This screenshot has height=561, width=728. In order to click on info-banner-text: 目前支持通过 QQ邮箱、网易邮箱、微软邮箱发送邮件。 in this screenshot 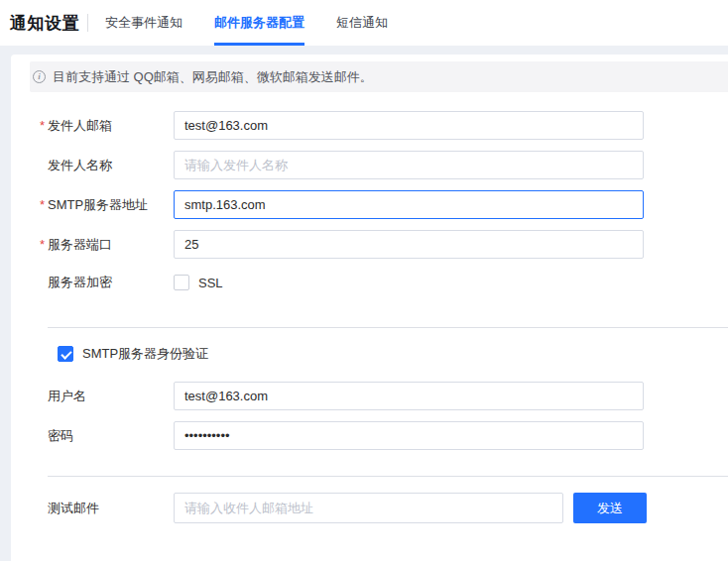, I will do `click(212, 77)`.